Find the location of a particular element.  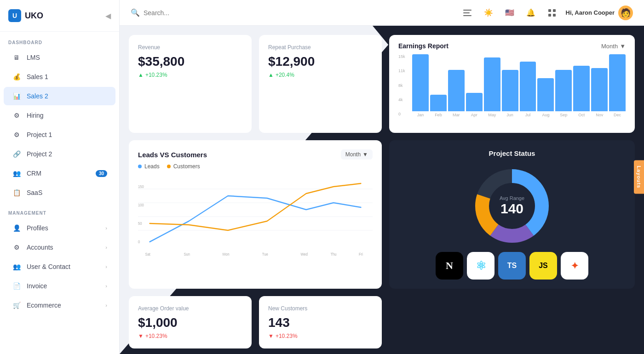

avatar: 🧑 is located at coordinates (626, 13).